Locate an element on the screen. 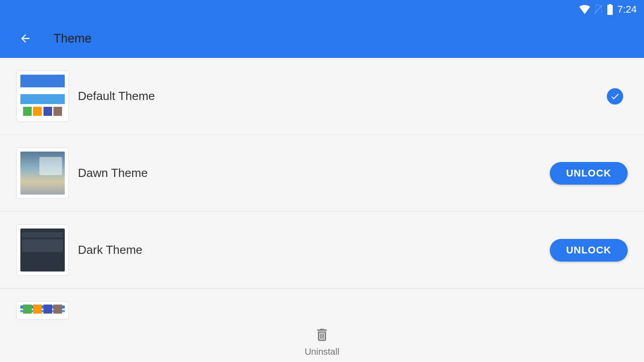 The height and width of the screenshot is (362, 644). wifi-icon is located at coordinates (585, 10).